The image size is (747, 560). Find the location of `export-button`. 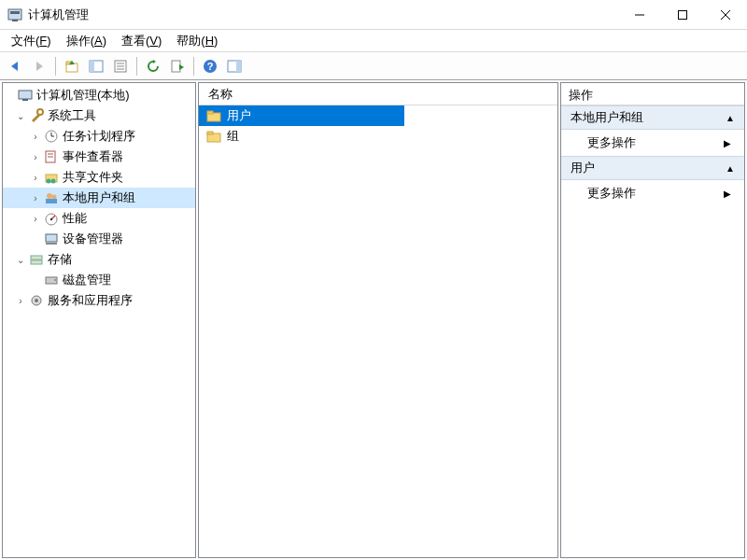

export-button is located at coordinates (177, 66).